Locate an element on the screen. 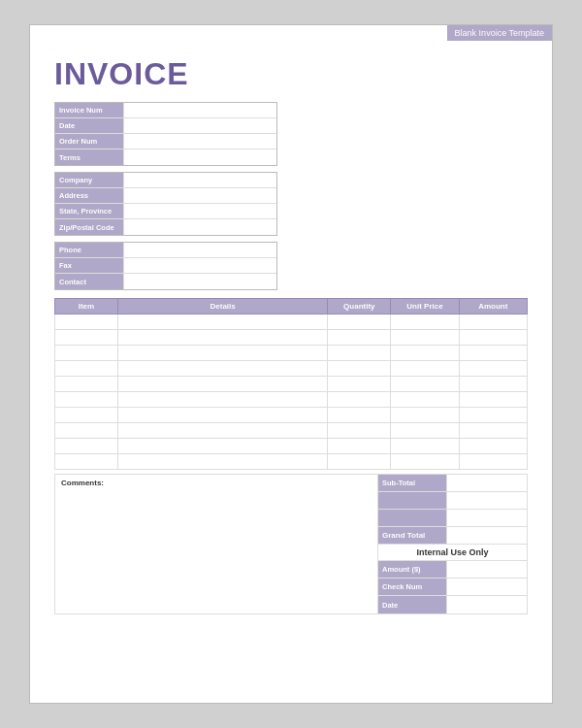 The height and width of the screenshot is (728, 582). terms-value is located at coordinates (200, 157).